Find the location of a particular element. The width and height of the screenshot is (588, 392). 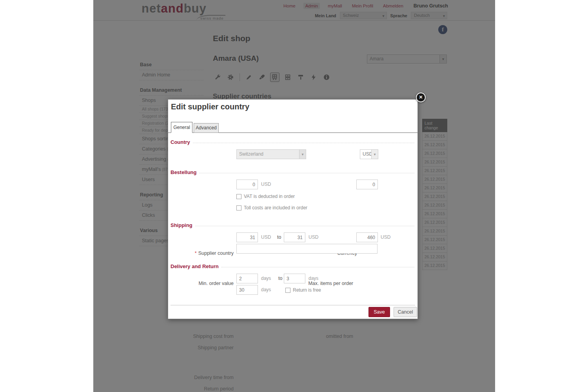

delivery-to-input is located at coordinates (295, 278).